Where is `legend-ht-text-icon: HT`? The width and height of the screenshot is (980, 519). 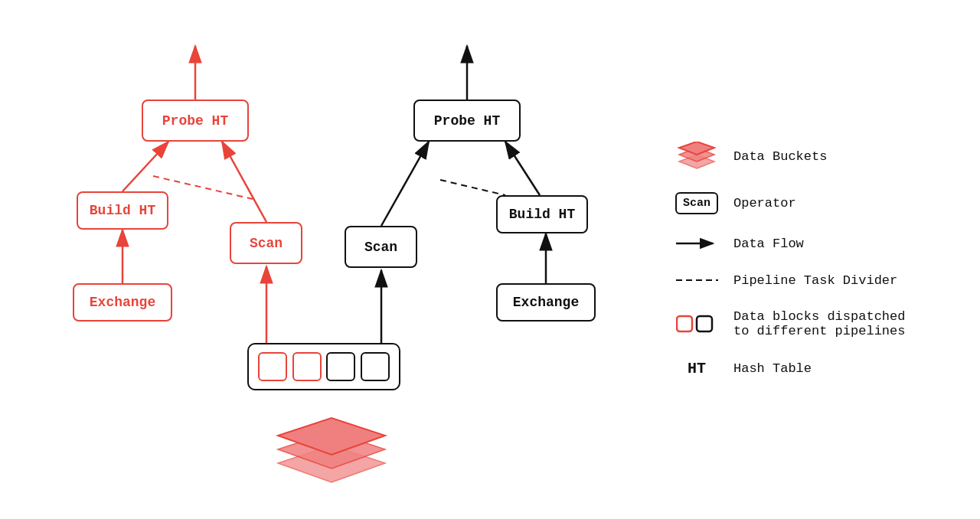
legend-ht-text-icon: HT is located at coordinates (697, 369).